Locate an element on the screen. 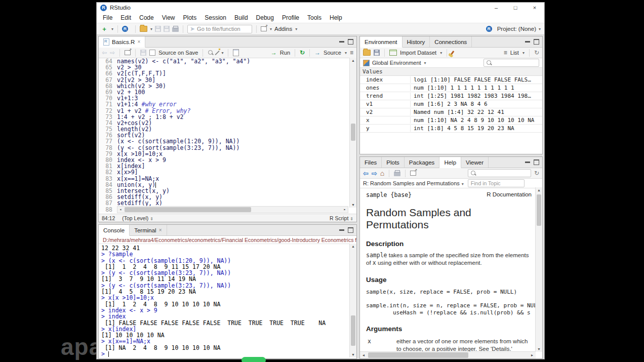 Image resolution: width=644 pixels, height=362 pixels. scope-dropdown-icon: ▾ is located at coordinates (425, 63).